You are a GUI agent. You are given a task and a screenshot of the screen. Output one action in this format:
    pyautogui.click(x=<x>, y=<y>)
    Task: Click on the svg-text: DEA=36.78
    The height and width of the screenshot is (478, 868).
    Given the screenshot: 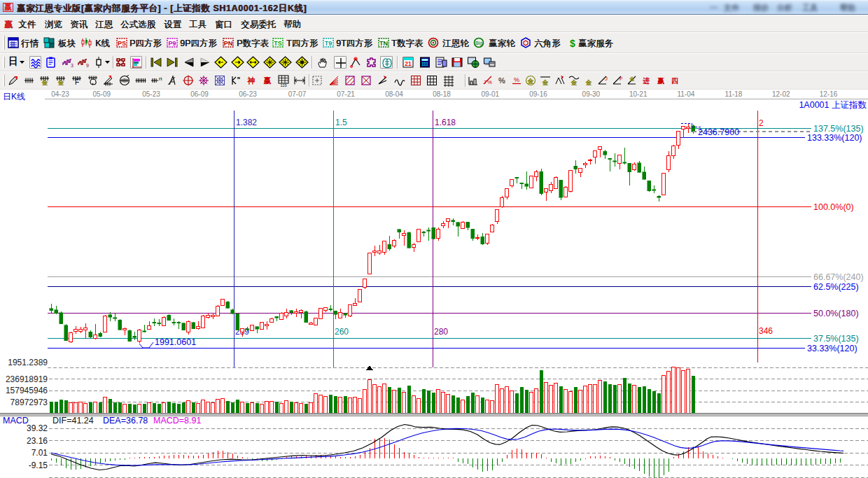 What is the action you would take?
    pyautogui.click(x=125, y=421)
    